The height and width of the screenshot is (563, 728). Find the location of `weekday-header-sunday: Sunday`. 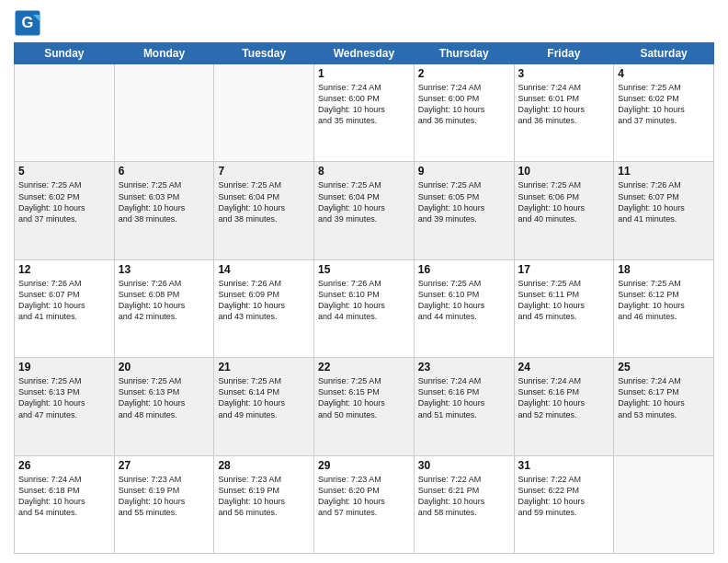

weekday-header-sunday: Sunday is located at coordinates (64, 53).